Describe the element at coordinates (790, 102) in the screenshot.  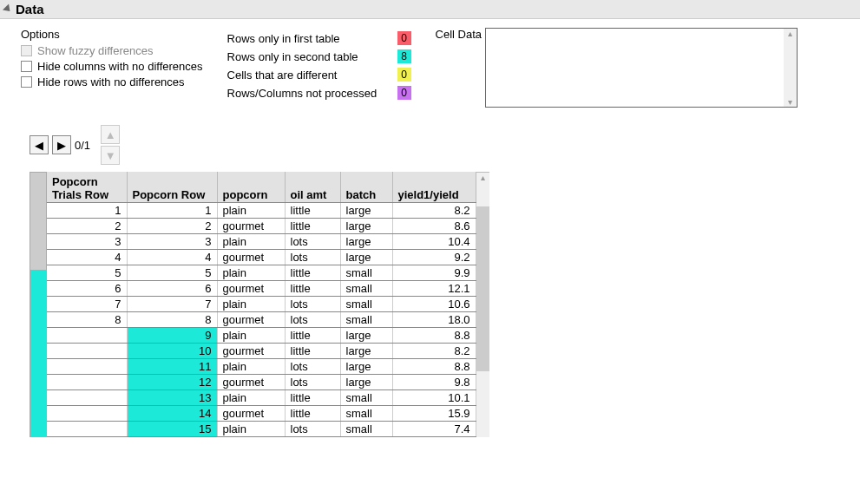
I see `scroll-down-icon: ▾` at that location.